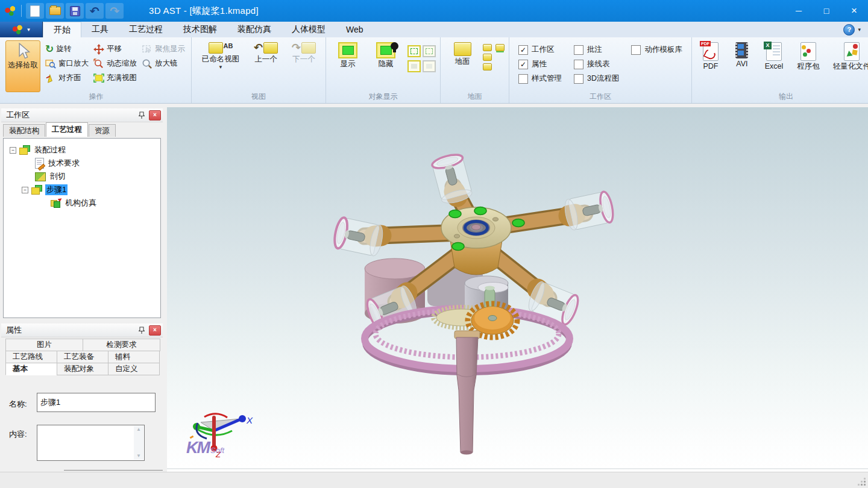  What do you see at coordinates (139, 443) in the screenshot?
I see `scrollbar: ▲ ▼` at bounding box center [139, 443].